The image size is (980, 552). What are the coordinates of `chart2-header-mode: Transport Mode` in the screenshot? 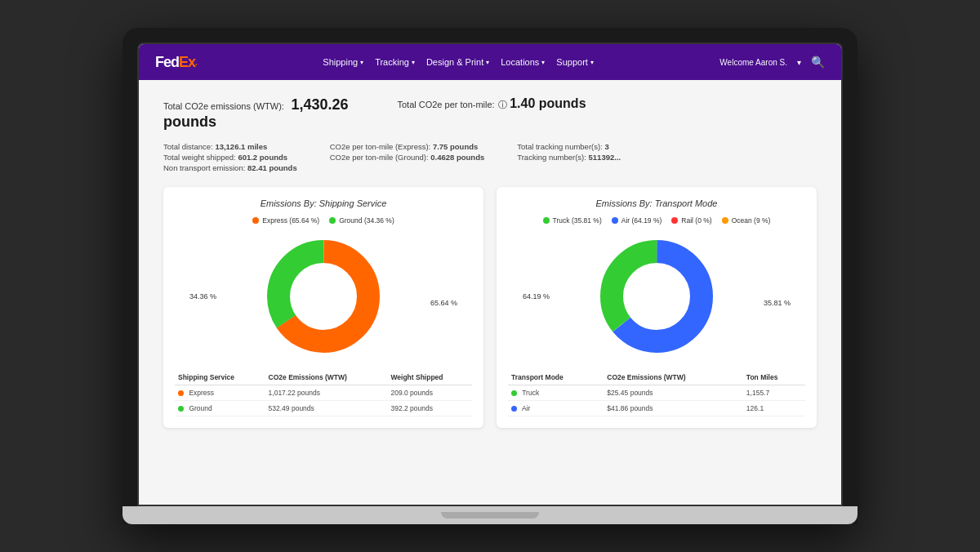 It's located at (555, 377).